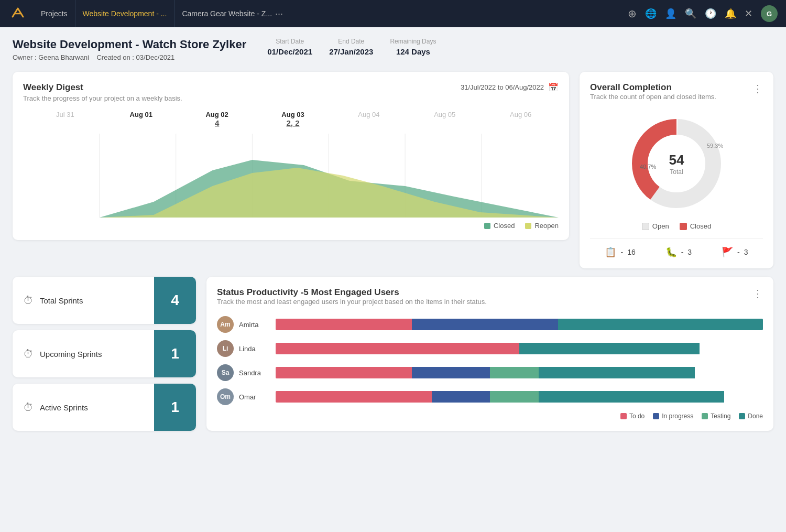  I want to click on area-chart, so click(291, 176).